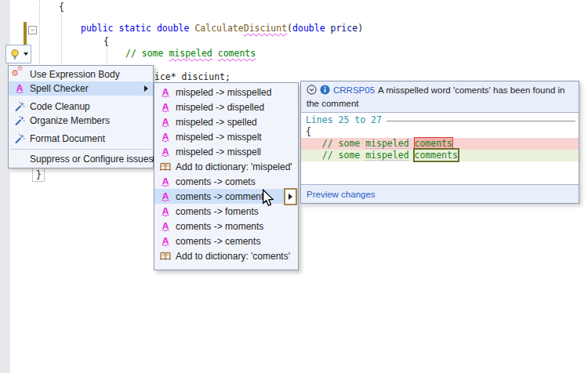 The height and width of the screenshot is (373, 588). What do you see at coordinates (33, 30) in the screenshot?
I see `code-fold-toggle: −` at bounding box center [33, 30].